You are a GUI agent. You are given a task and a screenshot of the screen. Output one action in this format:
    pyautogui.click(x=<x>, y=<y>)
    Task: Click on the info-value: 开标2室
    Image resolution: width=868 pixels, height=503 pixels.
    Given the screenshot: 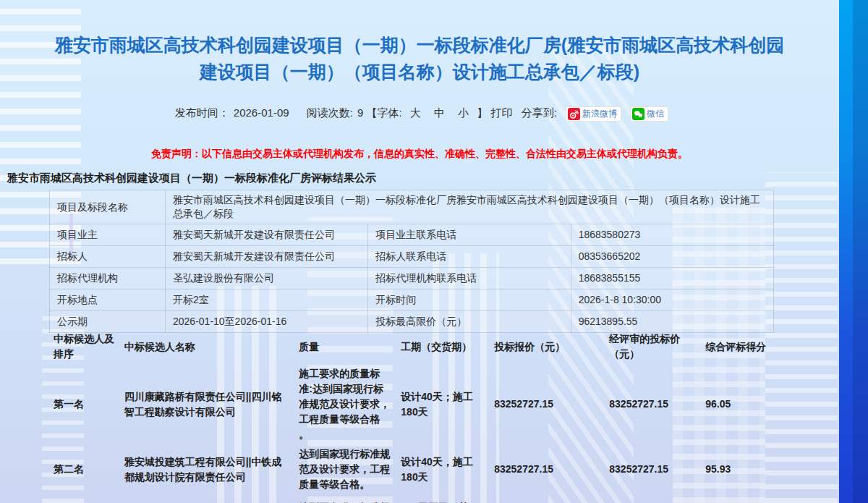 What is the action you would take?
    pyautogui.click(x=267, y=300)
    